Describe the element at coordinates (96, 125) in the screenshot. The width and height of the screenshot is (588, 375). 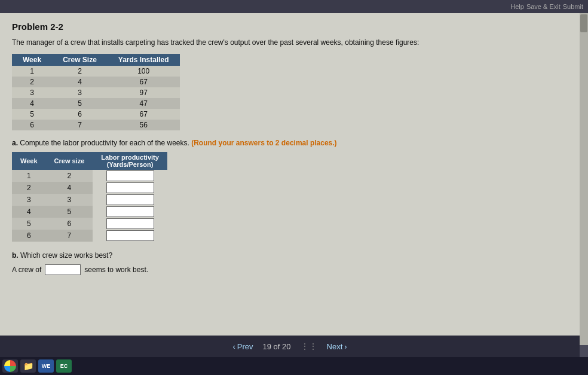
I see `table-row: 6756` at that location.